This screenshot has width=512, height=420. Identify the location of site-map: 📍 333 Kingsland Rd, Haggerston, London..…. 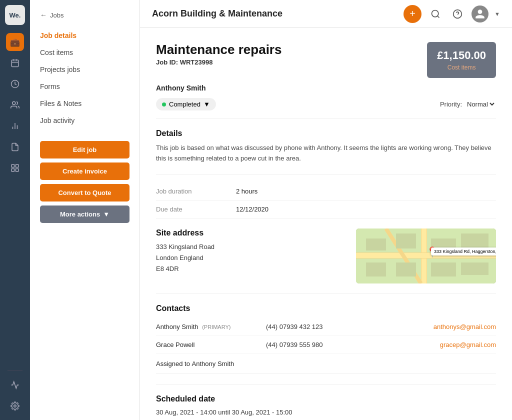
(426, 256).